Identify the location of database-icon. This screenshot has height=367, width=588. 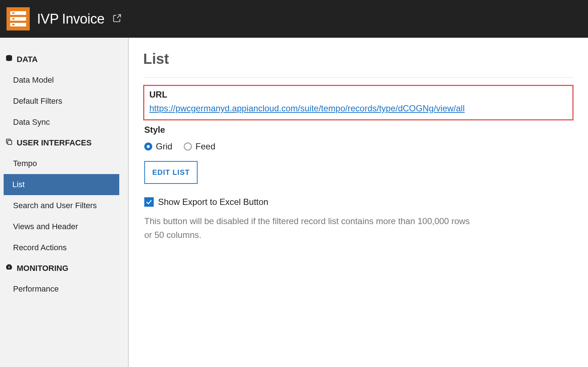
(9, 59).